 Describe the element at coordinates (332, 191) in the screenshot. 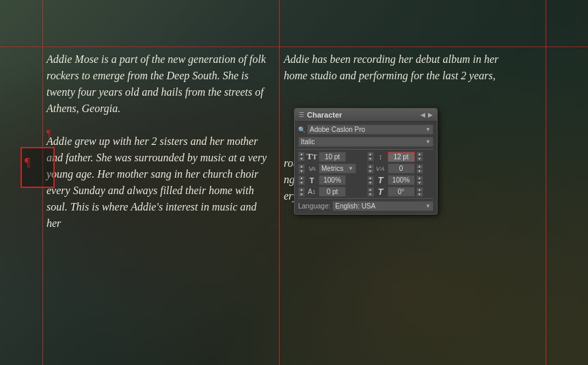

I see `baseline-value: 0 pt` at that location.